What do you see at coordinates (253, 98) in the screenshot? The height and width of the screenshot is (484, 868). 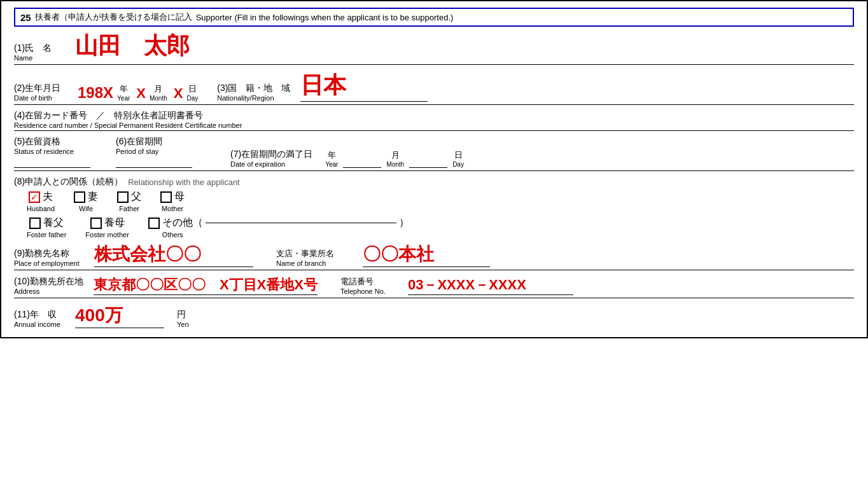 I see `f3-label-en: Nationality/Region` at bounding box center [253, 98].